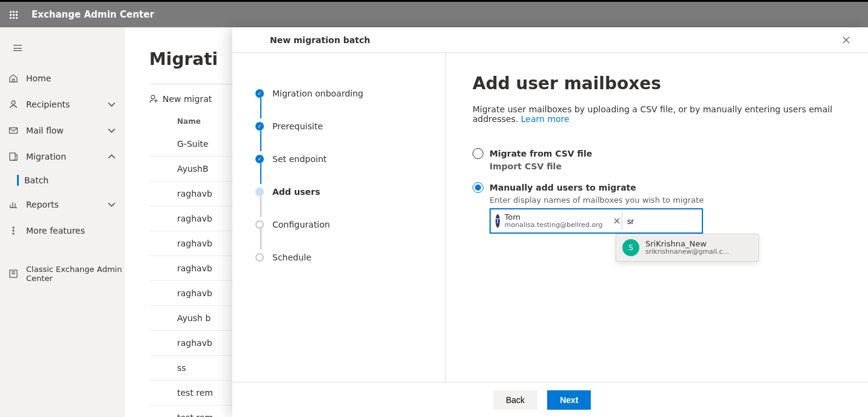 The image size is (868, 417). Describe the element at coordinates (665, 200) in the screenshot. I see `manual-hint: Enter display names of mailboxes you wis…` at that location.